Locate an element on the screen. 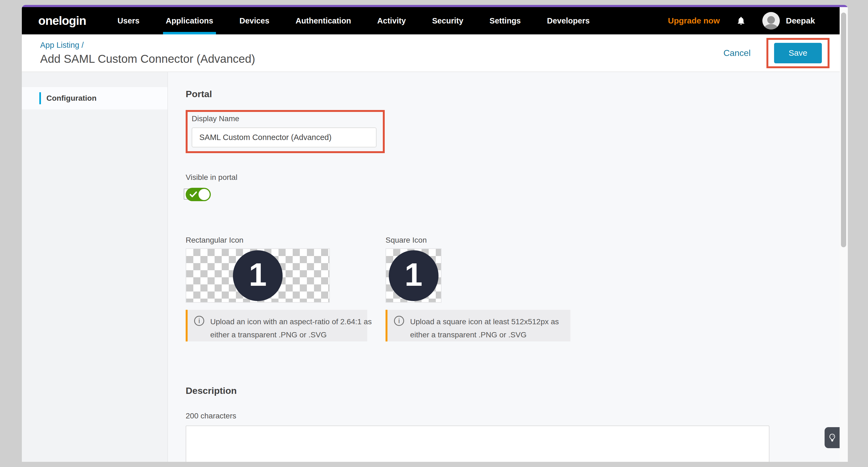  nav-item-devices: Devices is located at coordinates (255, 21).